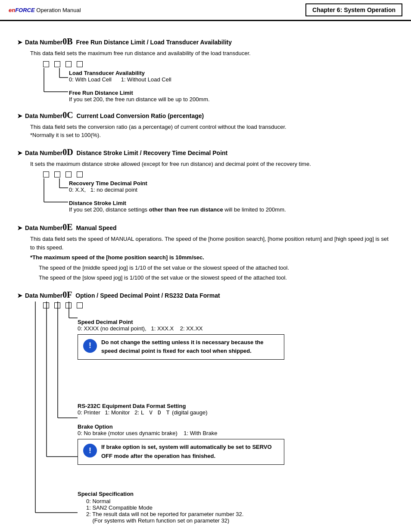  I want to click on data-number-code-0F: 0F, so click(67, 295).